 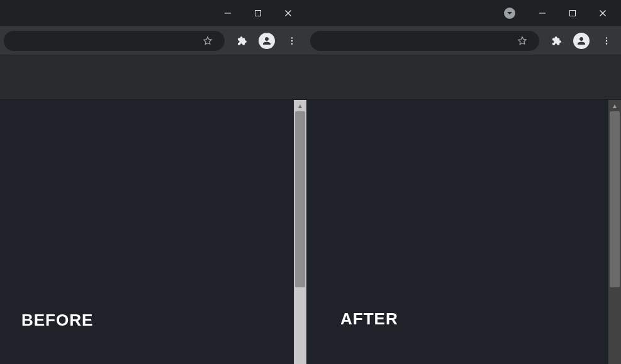 I want to click on scrollbar-left: ▲, so click(x=300, y=232).